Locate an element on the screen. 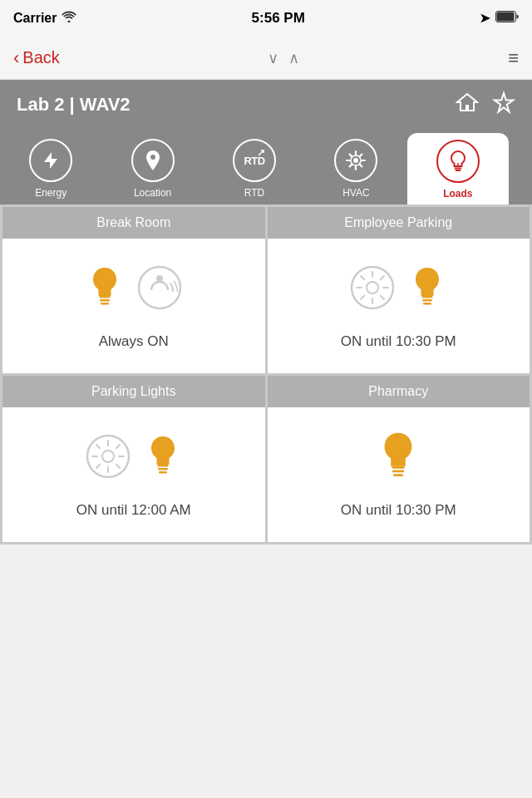 This screenshot has height=798, width=532. tab-energy-label: Energy is located at coordinates (51, 193).